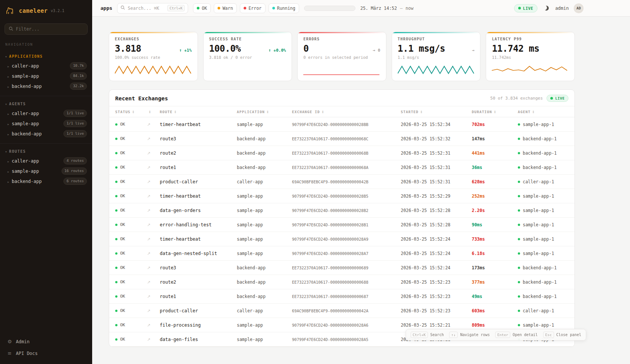 The width and height of the screenshot is (630, 364). I want to click on context-label: apps, so click(107, 8).